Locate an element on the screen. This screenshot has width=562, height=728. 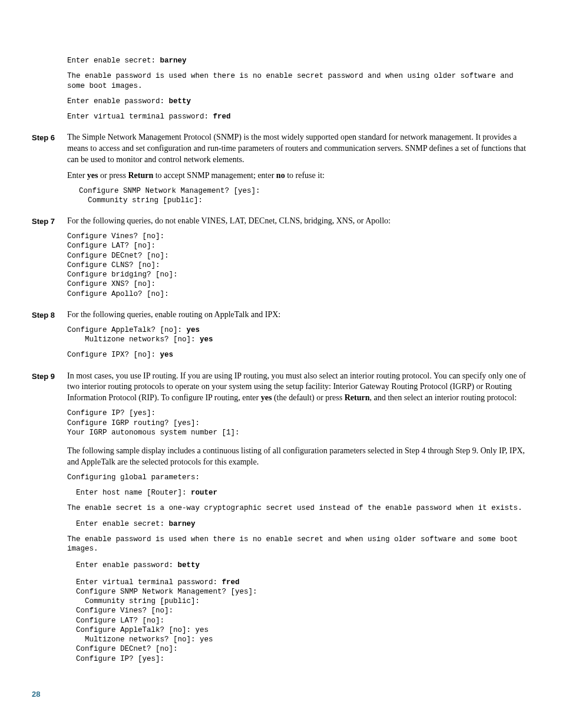
step9-code7: Enter enable password: betty is located at coordinates (299, 565).